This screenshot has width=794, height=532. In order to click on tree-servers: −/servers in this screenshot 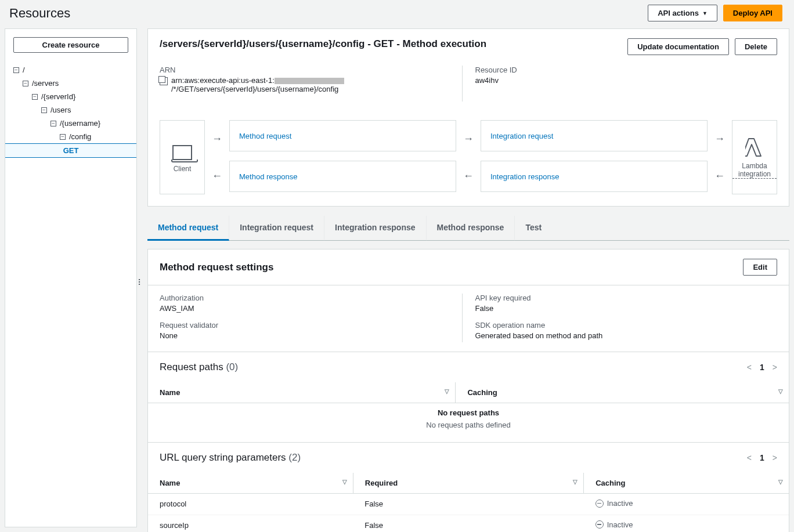, I will do `click(71, 84)`.